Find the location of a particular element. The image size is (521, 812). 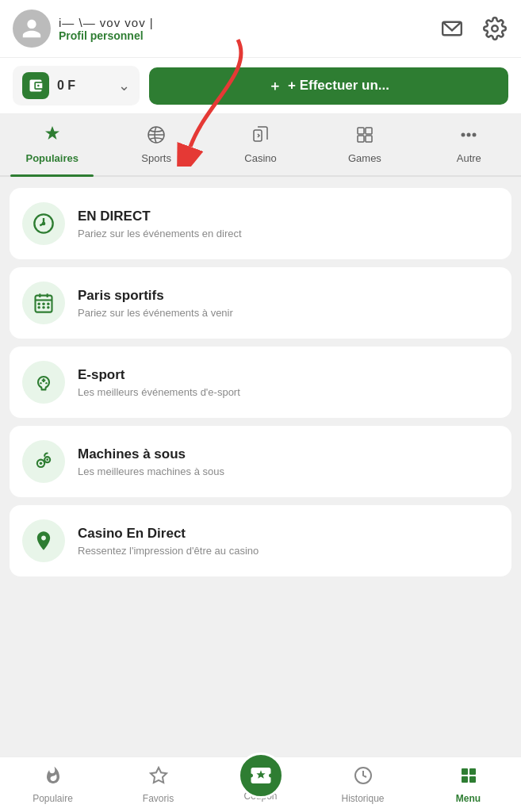

paris-sportifs-text: Paris sportifs Pariez sur les événements… is located at coordinates (289, 303).